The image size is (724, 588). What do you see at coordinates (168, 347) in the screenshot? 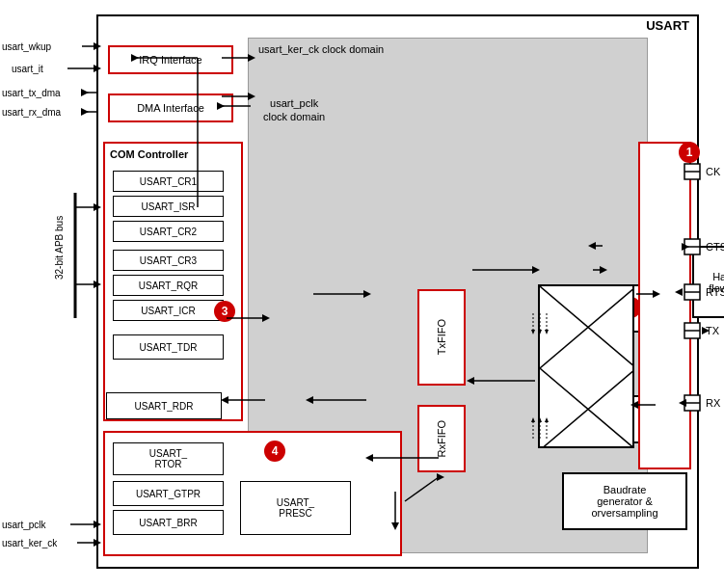
I see `reg-tdr: USART_TDR` at bounding box center [168, 347].